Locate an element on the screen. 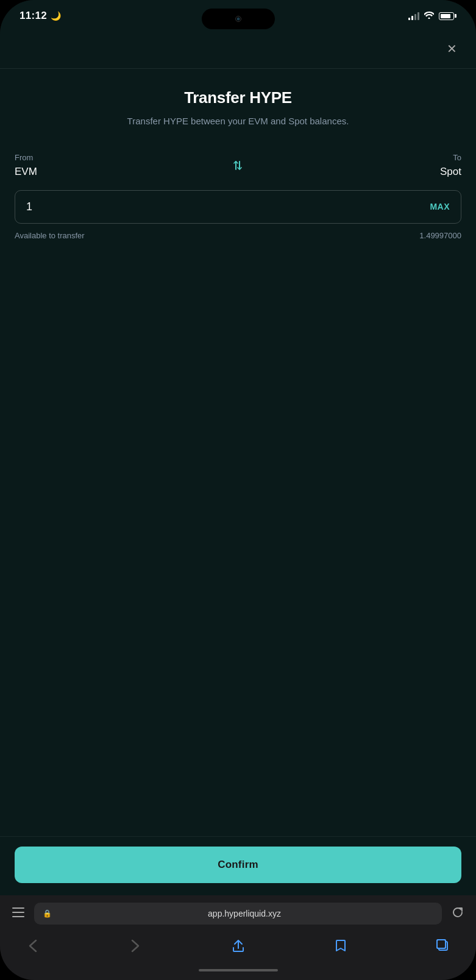 This screenshot has height=980, width=476. modal-subtitle: Transfer HYPE between your EVM and Spot … is located at coordinates (238, 122).